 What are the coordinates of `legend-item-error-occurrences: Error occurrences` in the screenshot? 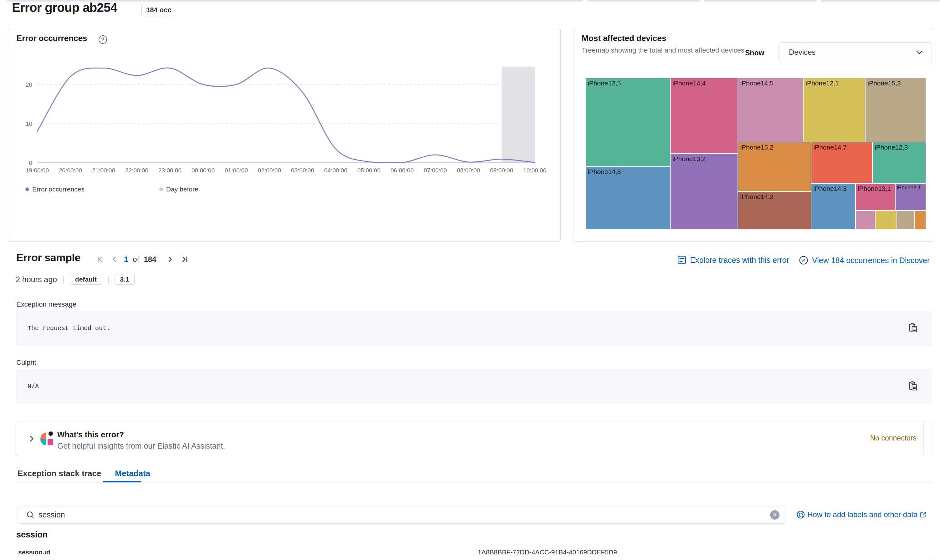 It's located at (55, 189).